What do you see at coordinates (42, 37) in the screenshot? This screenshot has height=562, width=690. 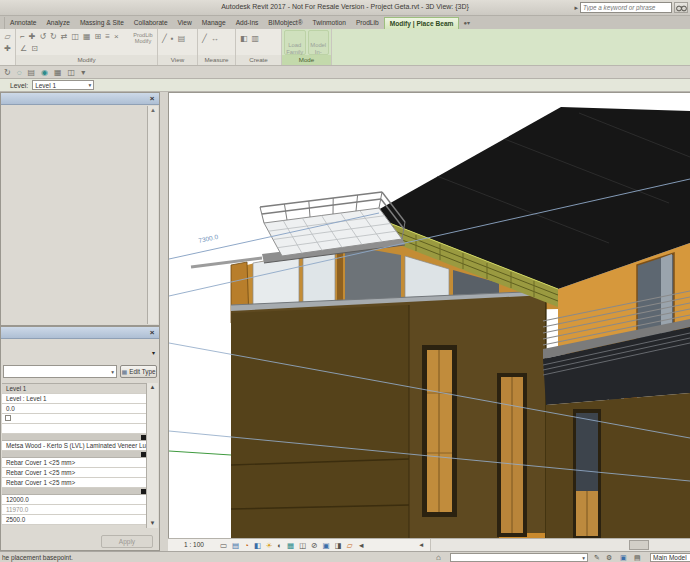 I see `modify-tool-icon: ↺` at bounding box center [42, 37].